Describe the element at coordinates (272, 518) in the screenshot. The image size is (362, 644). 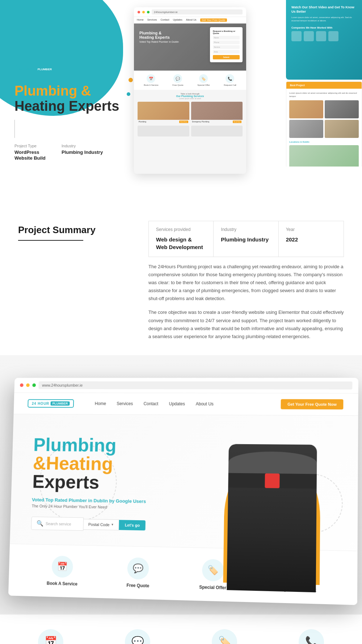
I see `worker-figure` at that location.